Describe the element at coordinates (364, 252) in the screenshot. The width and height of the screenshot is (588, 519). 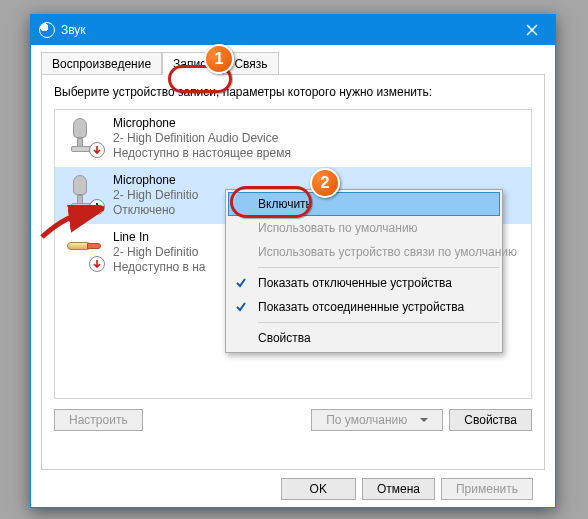
I see `menu-use-comm-default: Использовать устройство связи по умолчан…` at that location.